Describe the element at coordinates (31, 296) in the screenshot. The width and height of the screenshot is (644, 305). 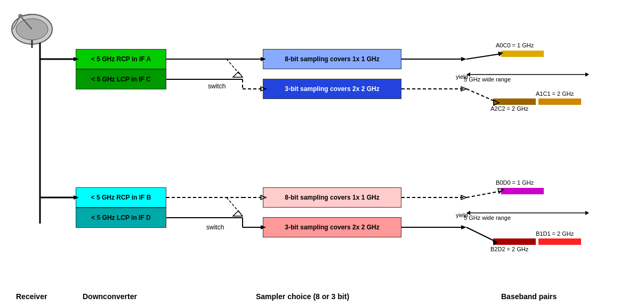
I see `footer-receiver: Receiver` at that location.